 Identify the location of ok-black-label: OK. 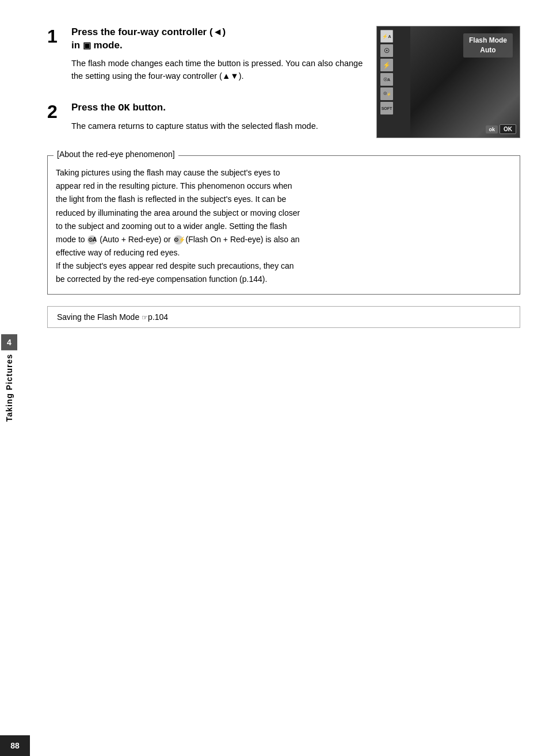
(508, 129).